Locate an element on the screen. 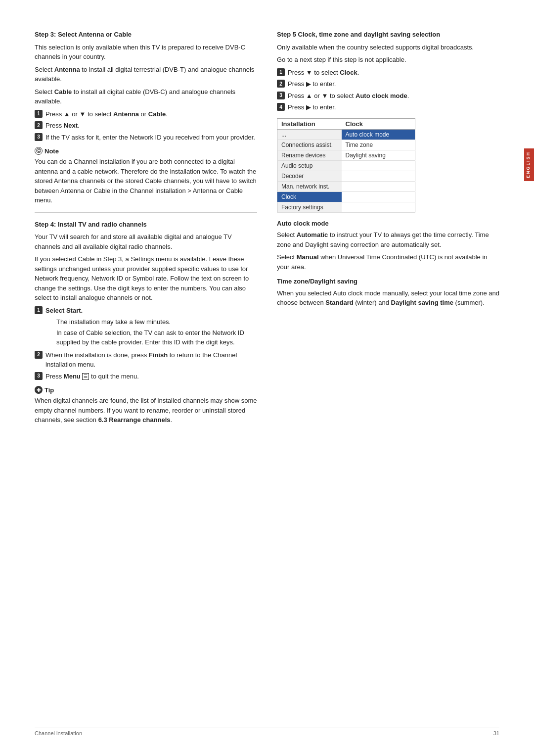 The width and height of the screenshot is (534, 756). tv-menu-row-5: Decoder is located at coordinates (346, 176).